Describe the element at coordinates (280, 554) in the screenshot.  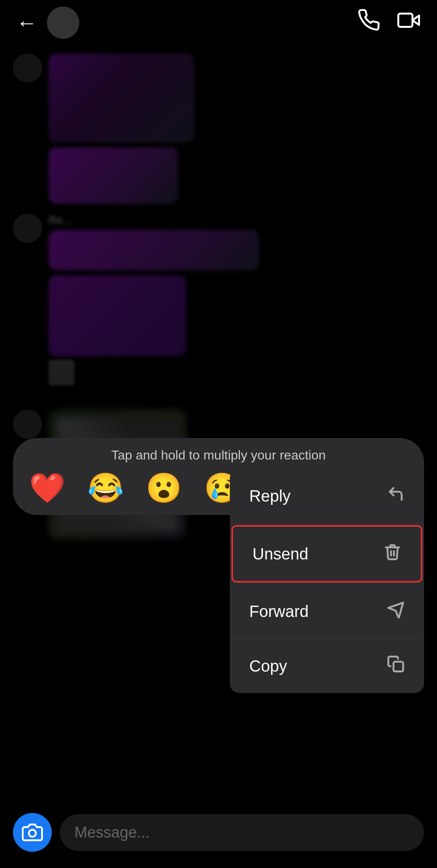
I see `unsend-label: Unsend` at that location.